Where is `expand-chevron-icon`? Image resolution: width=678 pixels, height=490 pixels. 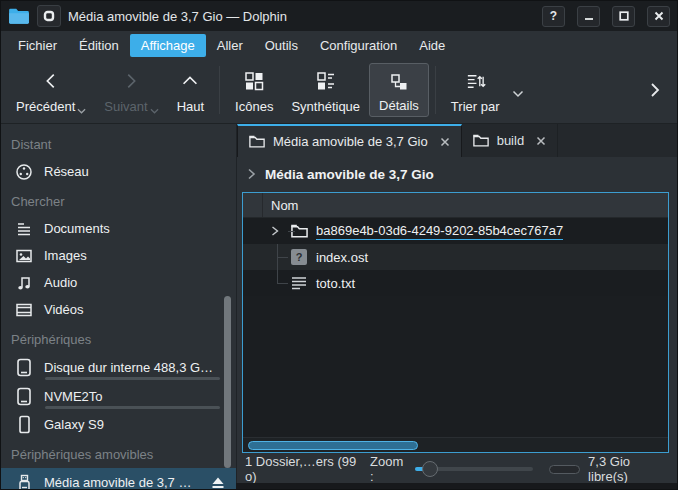 expand-chevron-icon is located at coordinates (278, 231).